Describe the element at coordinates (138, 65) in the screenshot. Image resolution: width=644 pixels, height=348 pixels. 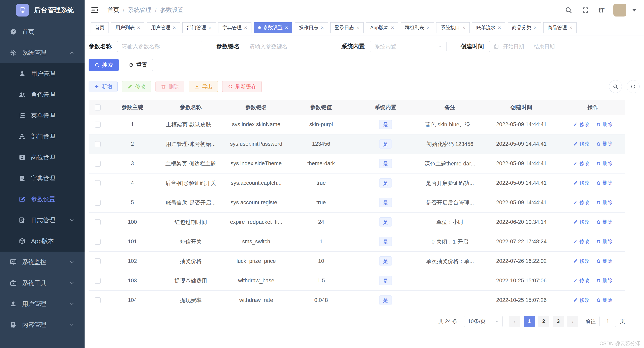
I see `reset-button: 重置` at that location.